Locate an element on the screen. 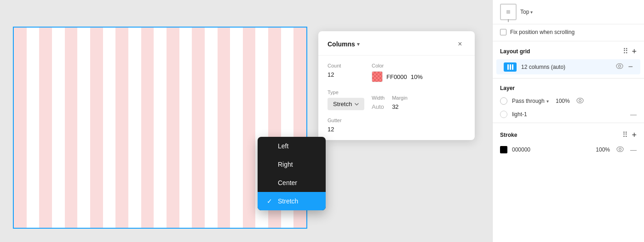 This screenshot has height=242, width=644. fix-position-label: Fix position when scrolling is located at coordinates (542, 32).